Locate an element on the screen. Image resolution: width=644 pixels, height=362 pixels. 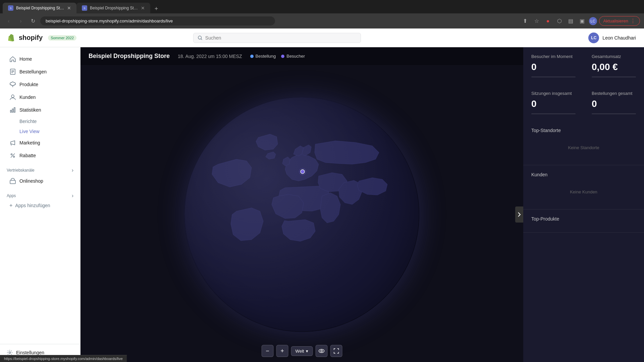
sessions-stat: Sitzungen insgesamt 0 is located at coordinates (553, 103).